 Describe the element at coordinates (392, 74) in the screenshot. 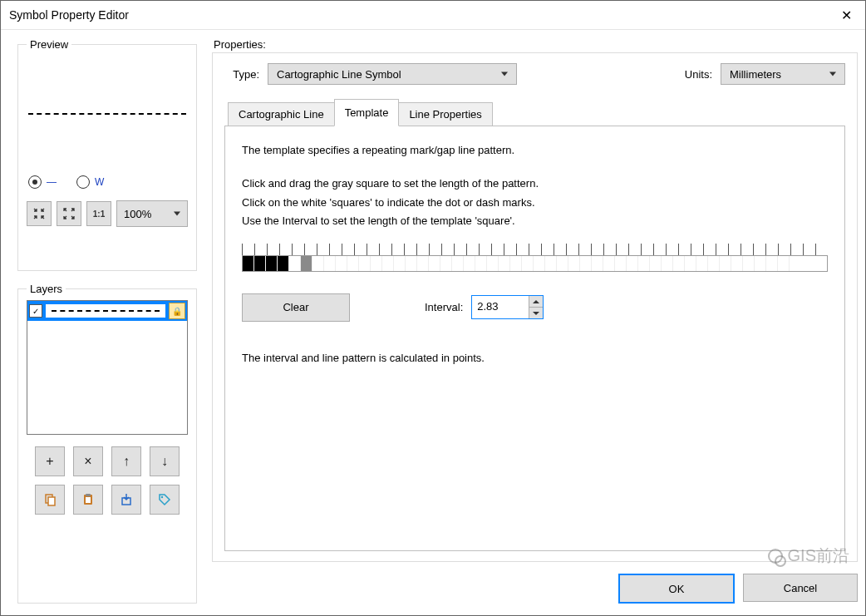

I see `type-select: Cartographic Line Symbol` at that location.